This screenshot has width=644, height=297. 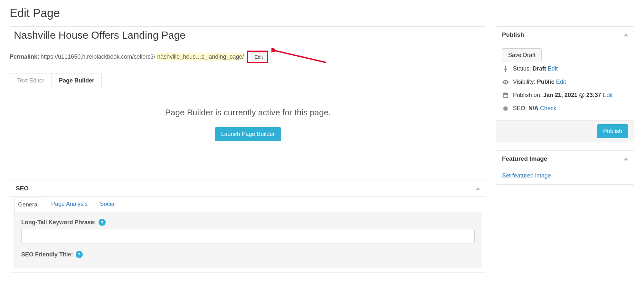 What do you see at coordinates (248, 113) in the screenshot?
I see `page-builder-status-text: Page Builder is currently active for thi…` at bounding box center [248, 113].